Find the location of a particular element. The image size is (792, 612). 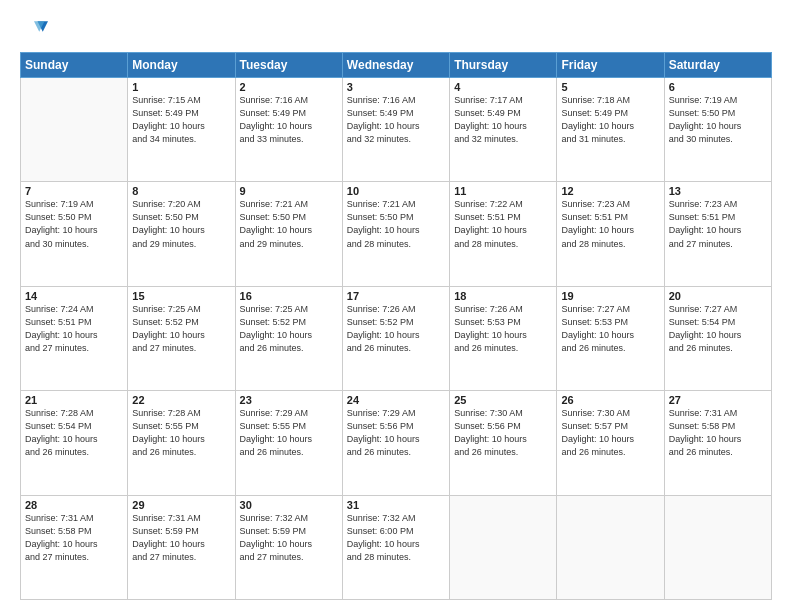

day-number: 19 is located at coordinates (610, 296).